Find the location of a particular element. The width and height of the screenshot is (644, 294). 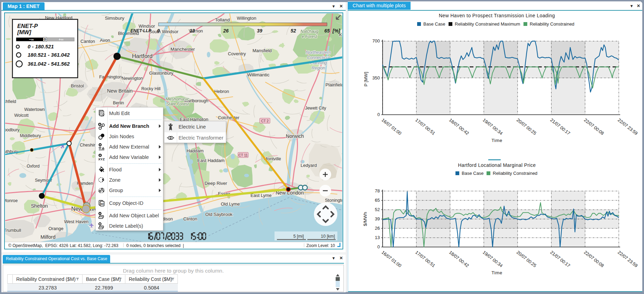

svg-text: $/MWh is located at coordinates (365, 219).